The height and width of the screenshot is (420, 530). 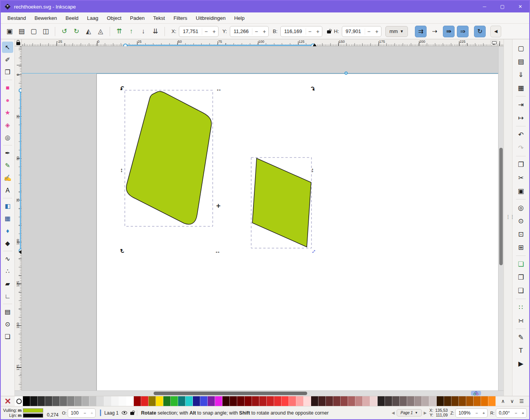 I want to click on spray-tool: ∴, so click(x=8, y=271).